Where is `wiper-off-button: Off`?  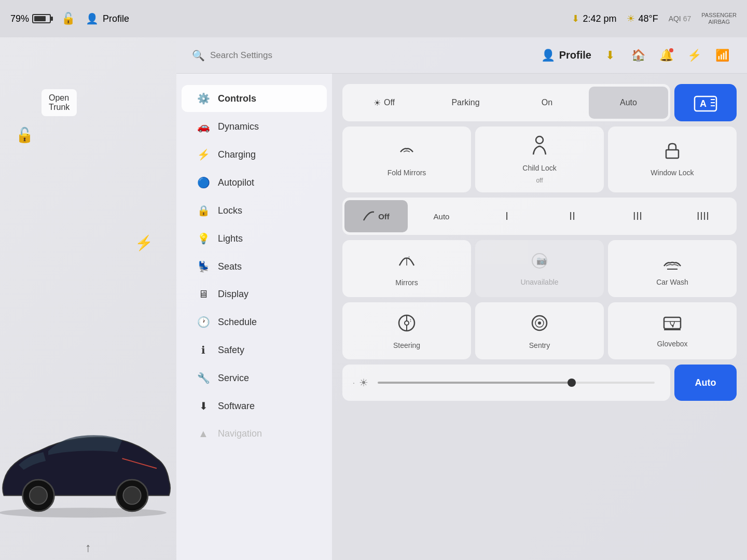 wiper-off-button: Off is located at coordinates (376, 216).